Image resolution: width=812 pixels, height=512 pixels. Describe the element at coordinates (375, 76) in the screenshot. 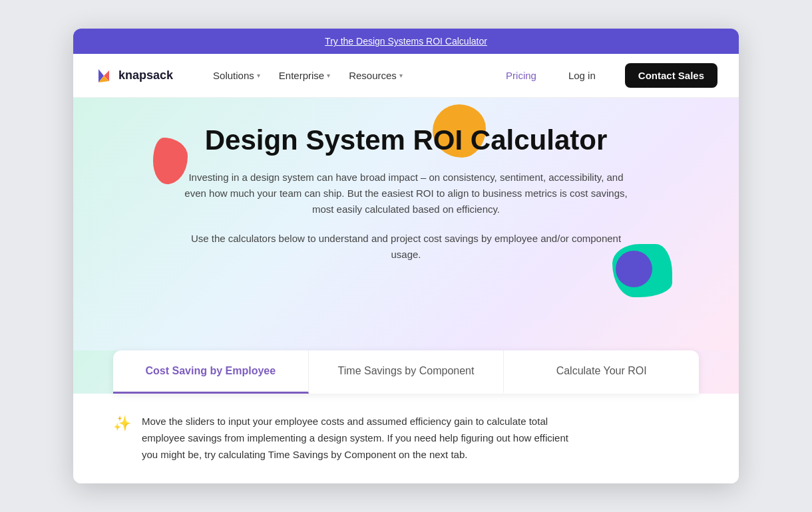

I see `nav-resources: Resources ▾` at that location.